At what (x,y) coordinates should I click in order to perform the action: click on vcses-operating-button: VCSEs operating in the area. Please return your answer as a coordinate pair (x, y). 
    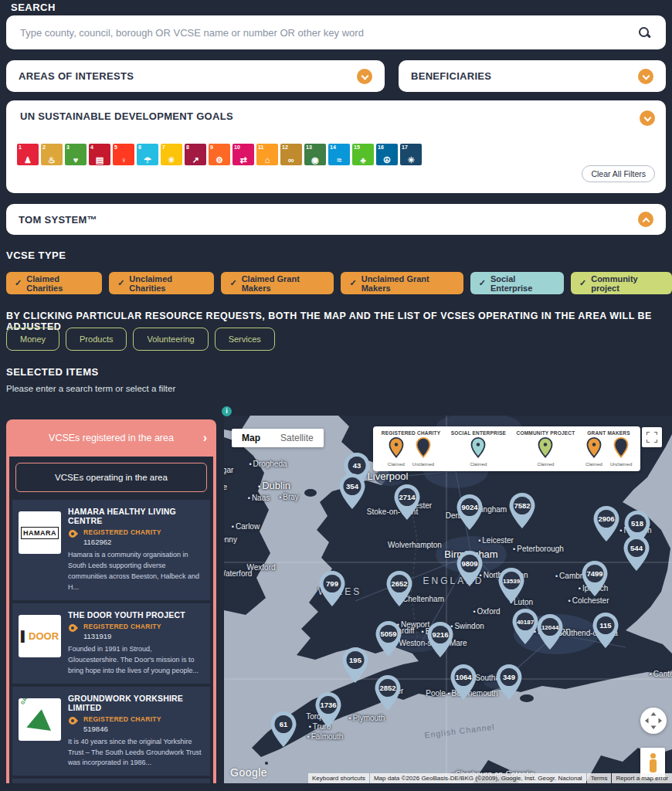
    Looking at the image, I should click on (111, 477).